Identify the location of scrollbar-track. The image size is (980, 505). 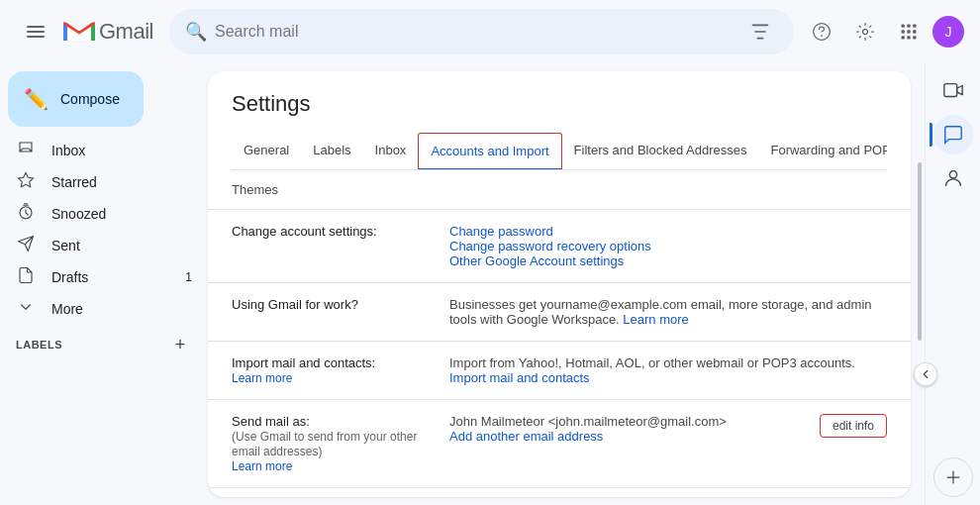
(920, 324).